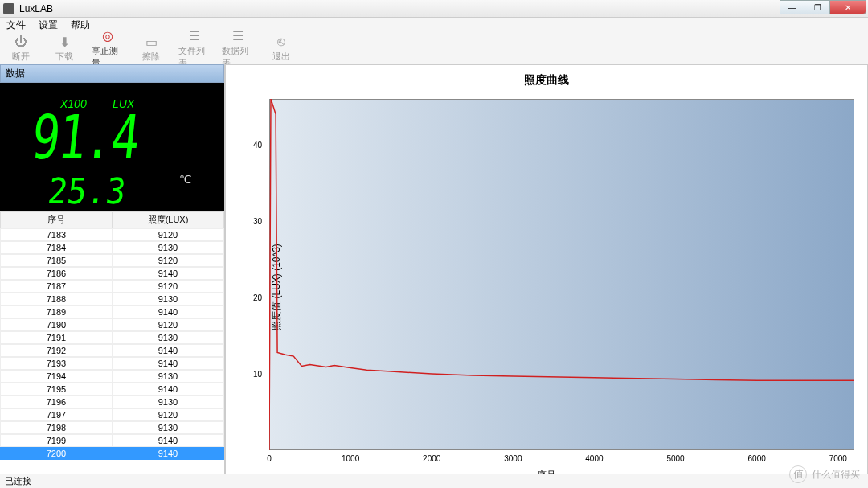 The image size is (868, 488). What do you see at coordinates (151, 48) in the screenshot?
I see `toolbar-clear: ▭擦除` at bounding box center [151, 48].